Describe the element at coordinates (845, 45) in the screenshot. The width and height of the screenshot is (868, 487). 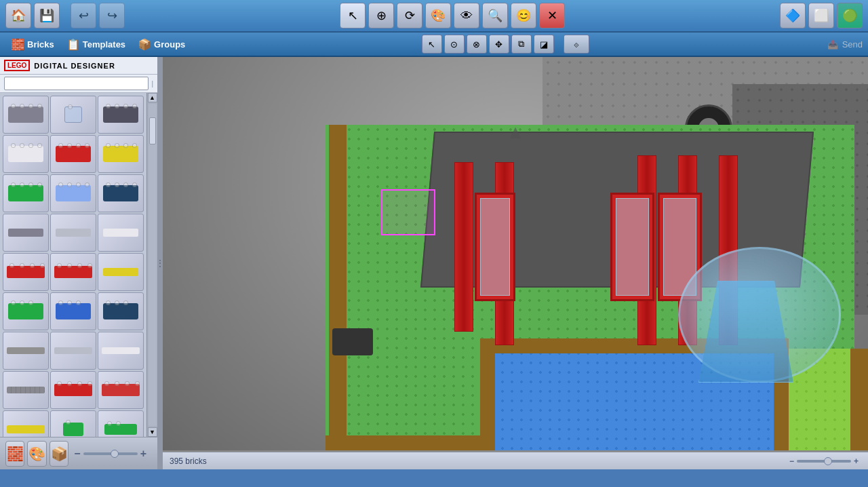
I see `send-area: 📤 Send` at that location.